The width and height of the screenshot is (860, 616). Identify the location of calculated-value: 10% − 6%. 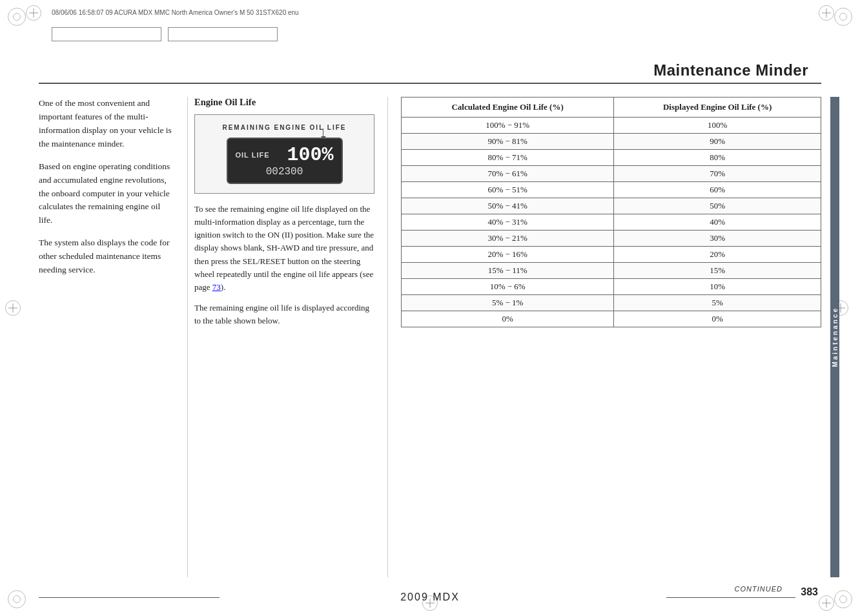
(507, 287).